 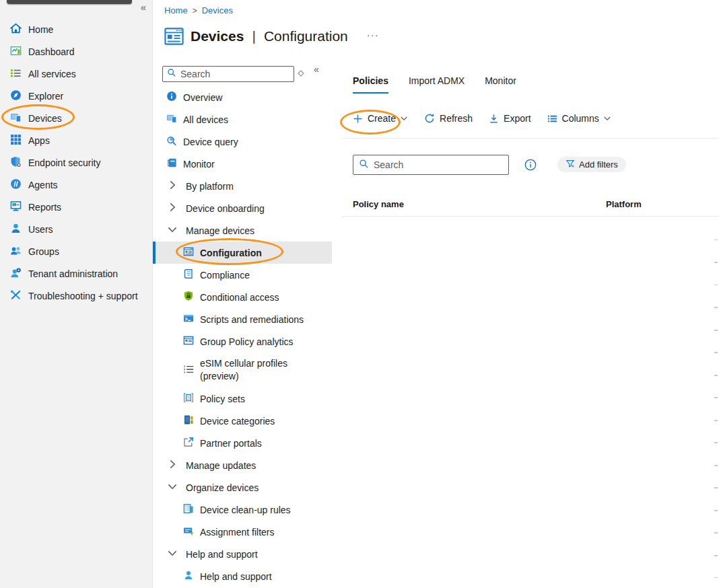 What do you see at coordinates (189, 421) in the screenshot?
I see `device-categories-icon` at bounding box center [189, 421].